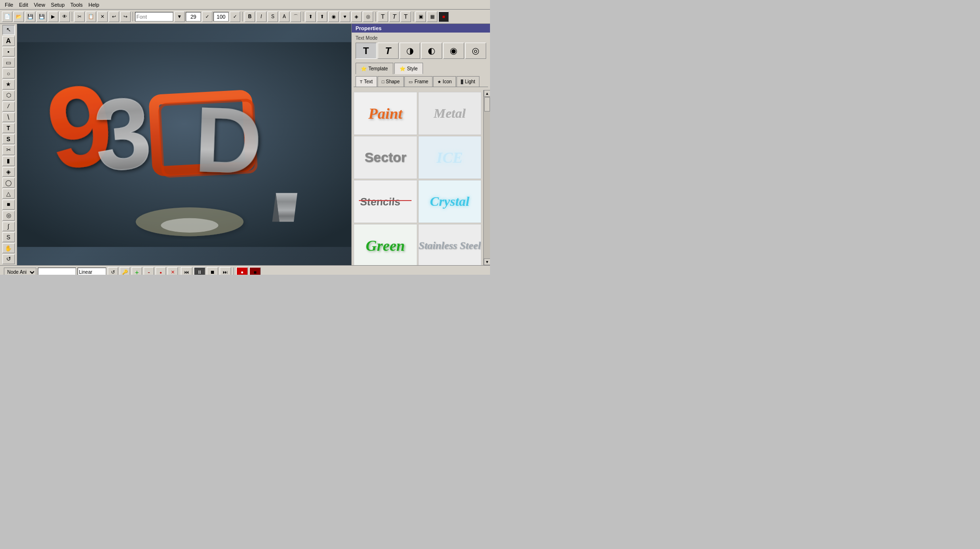 The height and width of the screenshot is (549, 980). I want to click on canvas-viewport: 9 3 3 D, so click(184, 145).